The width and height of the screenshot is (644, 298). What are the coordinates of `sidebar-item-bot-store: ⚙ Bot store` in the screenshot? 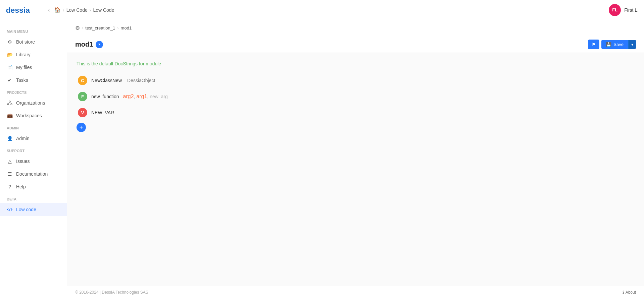 It's located at (34, 42).